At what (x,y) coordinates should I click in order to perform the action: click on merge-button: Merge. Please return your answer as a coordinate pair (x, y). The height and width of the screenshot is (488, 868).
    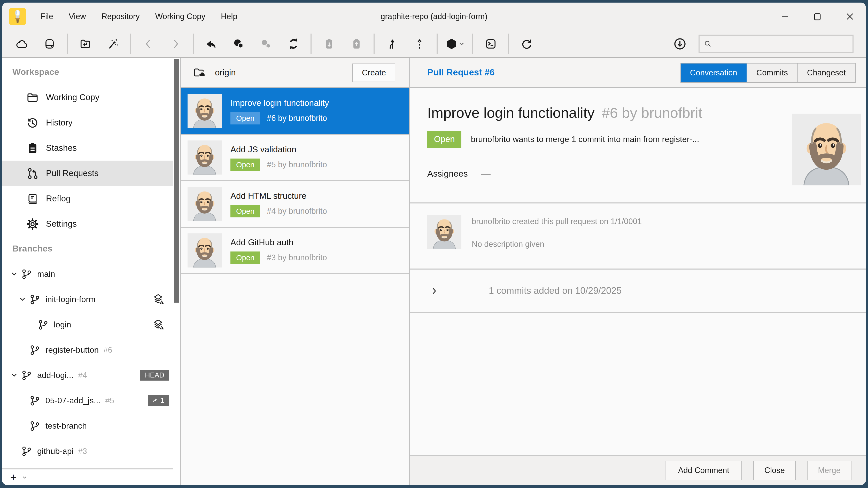
    Looking at the image, I should click on (829, 470).